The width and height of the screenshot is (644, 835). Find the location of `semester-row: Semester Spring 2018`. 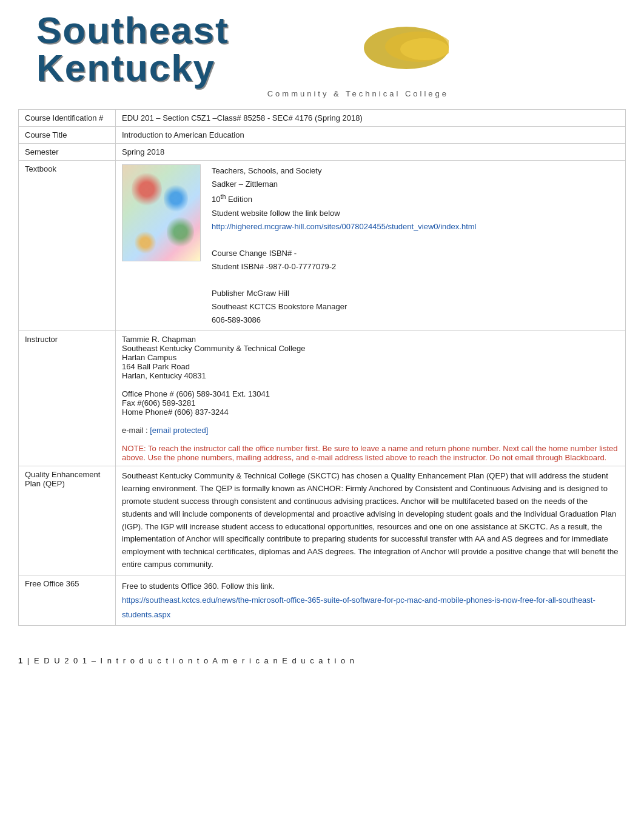

semester-row: Semester Spring 2018 is located at coordinates (323, 152).